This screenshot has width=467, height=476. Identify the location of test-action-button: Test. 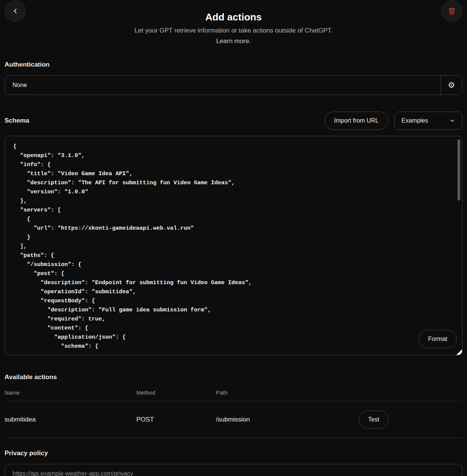
(373, 420).